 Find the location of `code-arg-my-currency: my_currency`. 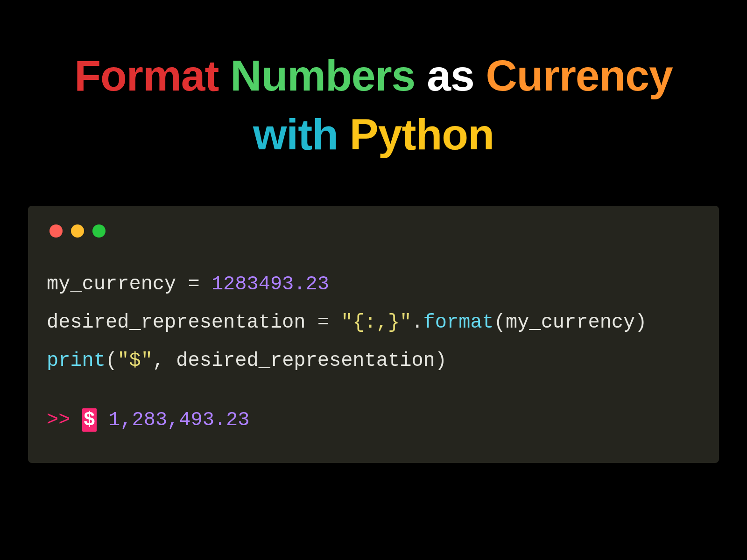

code-arg-my-currency: my_currency is located at coordinates (571, 322).